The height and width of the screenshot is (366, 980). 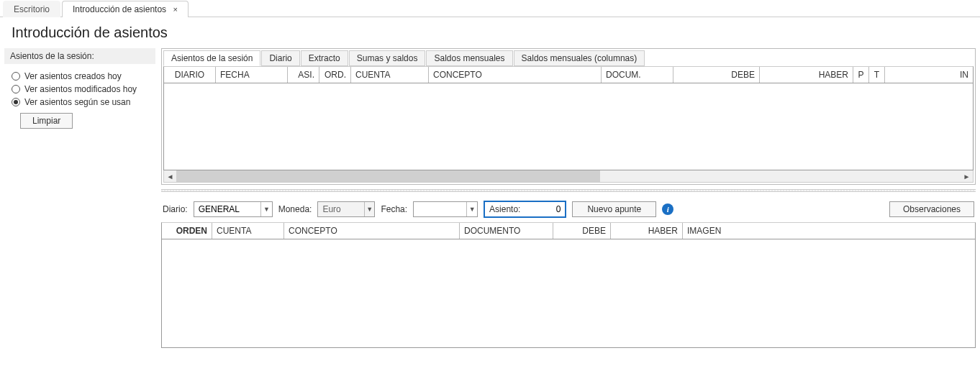 What do you see at coordinates (929, 75) in the screenshot?
I see `col-in: IN` at bounding box center [929, 75].